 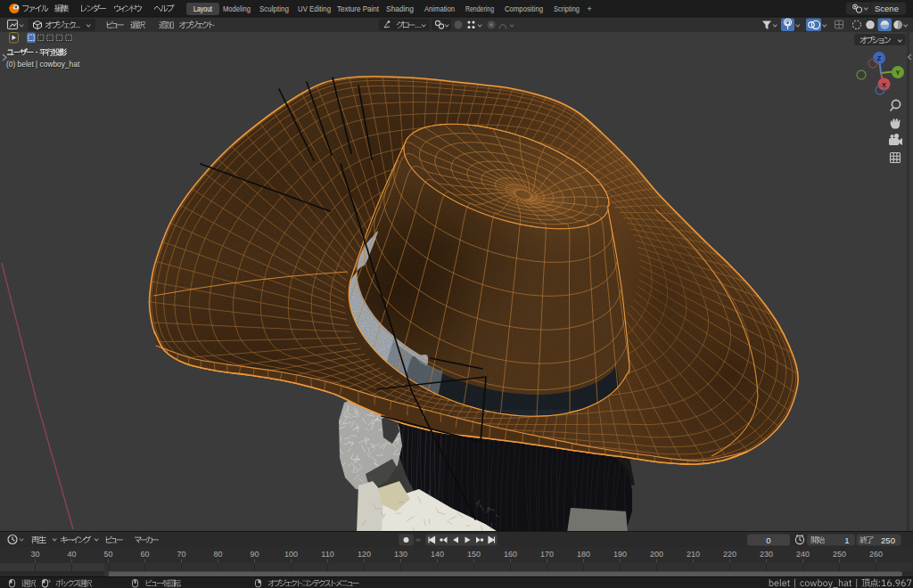 What do you see at coordinates (567, 9) in the screenshot?
I see `svg-text: Scripting` at bounding box center [567, 9].